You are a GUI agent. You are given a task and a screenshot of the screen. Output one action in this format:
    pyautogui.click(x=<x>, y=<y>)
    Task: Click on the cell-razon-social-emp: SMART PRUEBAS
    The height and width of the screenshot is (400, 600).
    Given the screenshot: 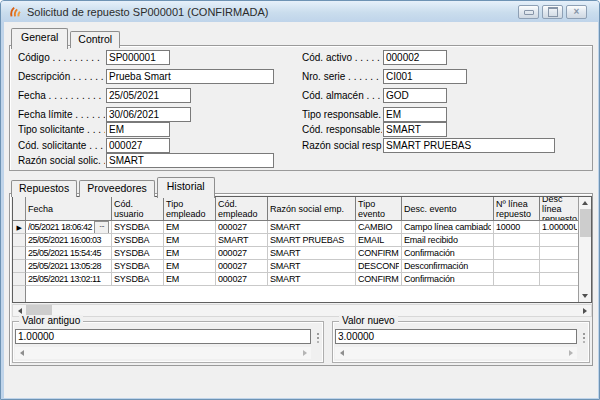 What is the action you would take?
    pyautogui.click(x=312, y=240)
    